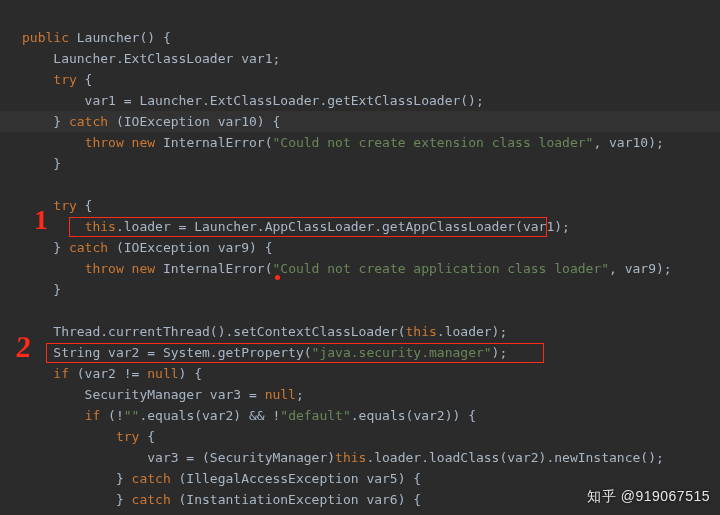 The image size is (720, 515). I want to click on code-line: } catch (IOException var10) {, so click(151, 122).